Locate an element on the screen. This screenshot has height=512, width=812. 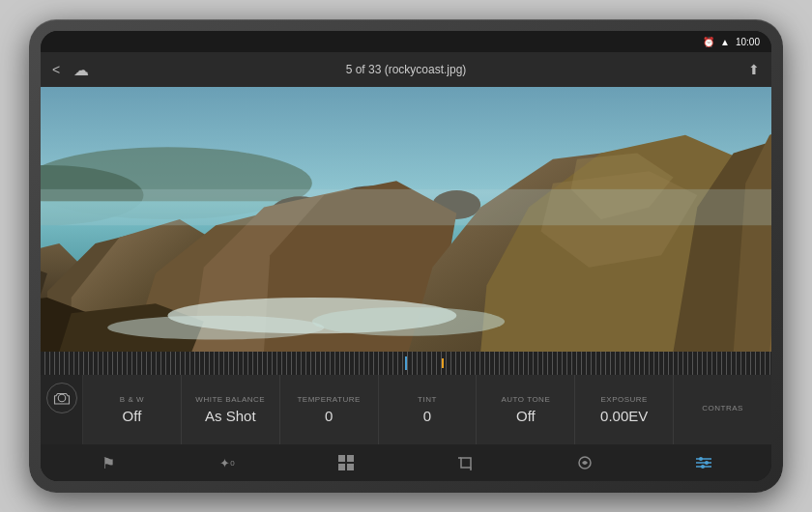
controls-bar: B & W Off WHITE BALANCE As Shot TEMPERAT… is located at coordinates (427, 410).